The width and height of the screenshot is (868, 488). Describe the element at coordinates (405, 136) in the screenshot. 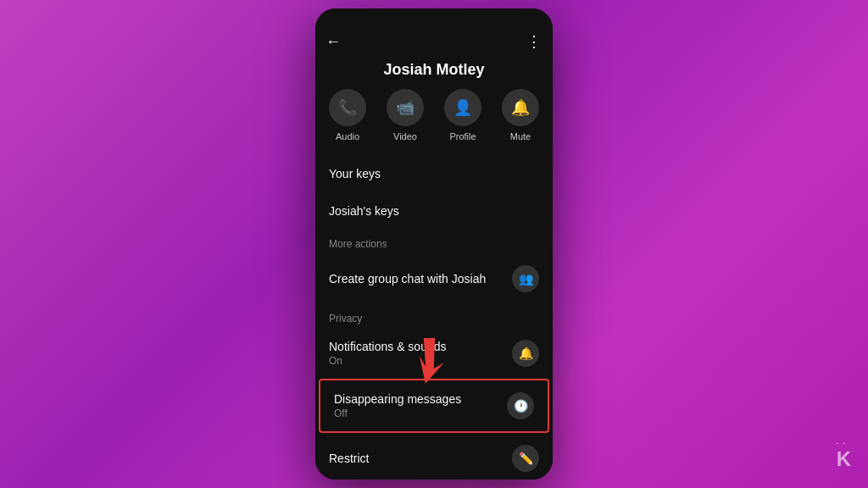

I see `video-label: Video` at that location.